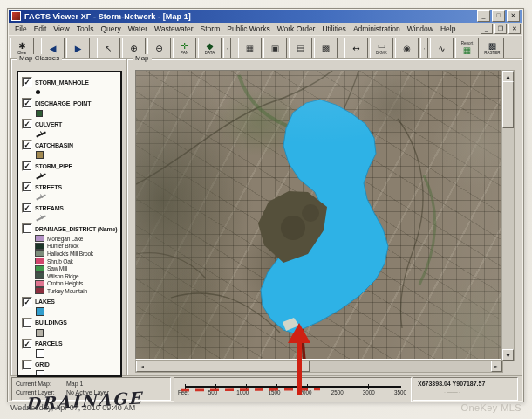 The height and width of the screenshot is (419, 532). Describe the element at coordinates (300, 48) in the screenshot. I see `print-button: ▤` at that location.